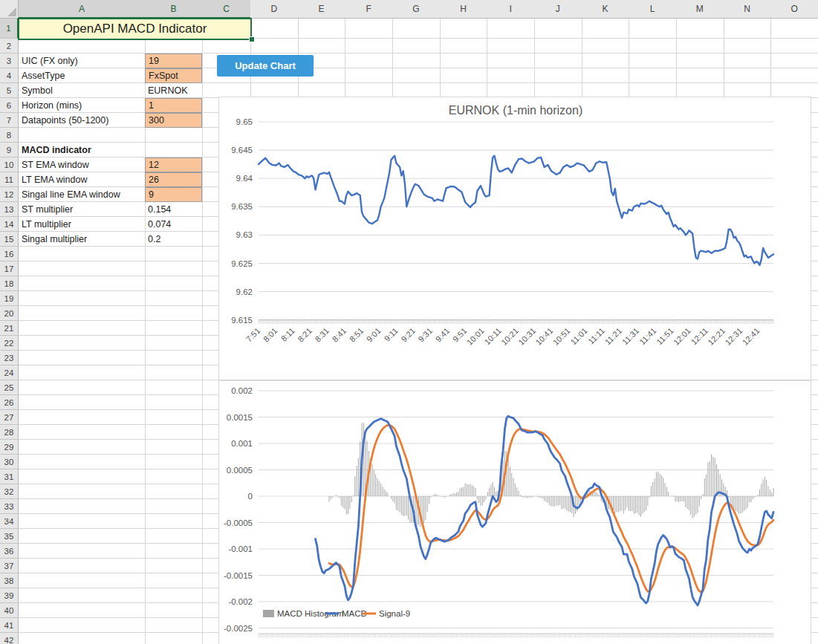  What do you see at coordinates (174, 224) in the screenshot?
I see `cell-B14: 0.074` at bounding box center [174, 224].